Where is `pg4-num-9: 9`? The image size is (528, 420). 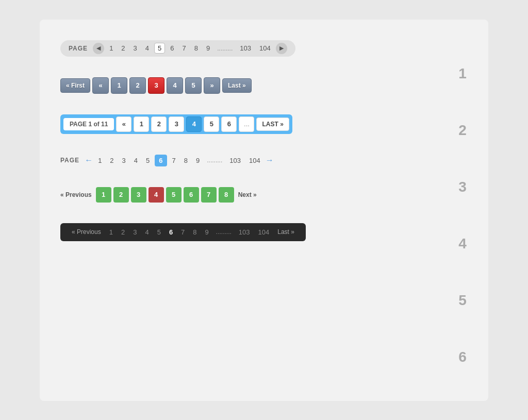 pg4-num-9: 9 is located at coordinates (198, 161).